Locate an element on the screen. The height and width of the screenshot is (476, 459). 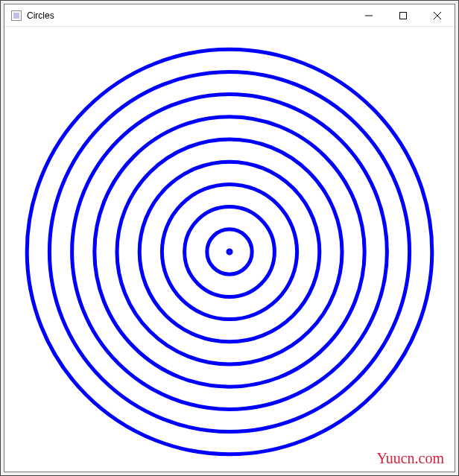
close-button is located at coordinates (437, 16).